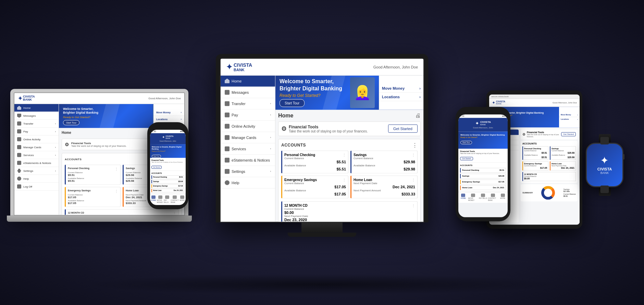 This screenshot has height=305, width=644. Describe the element at coordinates (413, 205) in the screenshot. I see `monitor-account-dots-5: ⋮` at that location.